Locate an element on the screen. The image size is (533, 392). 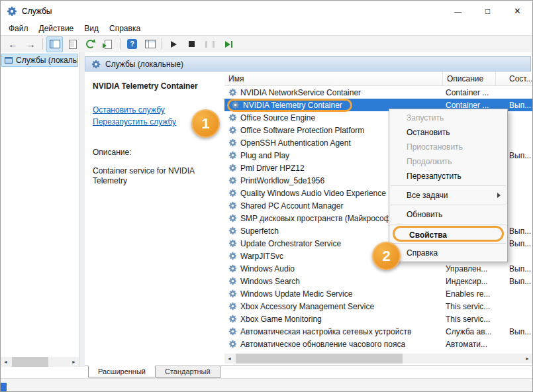
service-name: Автоматическая настройка сетевых устройс… is located at coordinates (326, 332).